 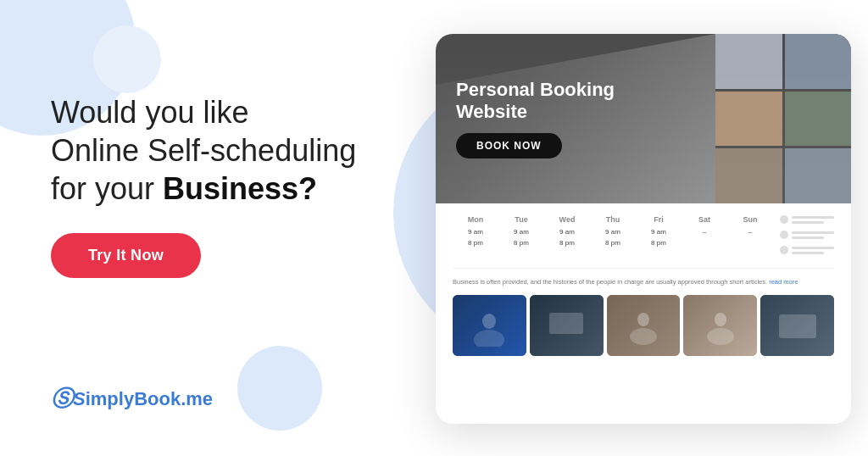 I want to click on bg-circle-bottom, so click(x=280, y=388).